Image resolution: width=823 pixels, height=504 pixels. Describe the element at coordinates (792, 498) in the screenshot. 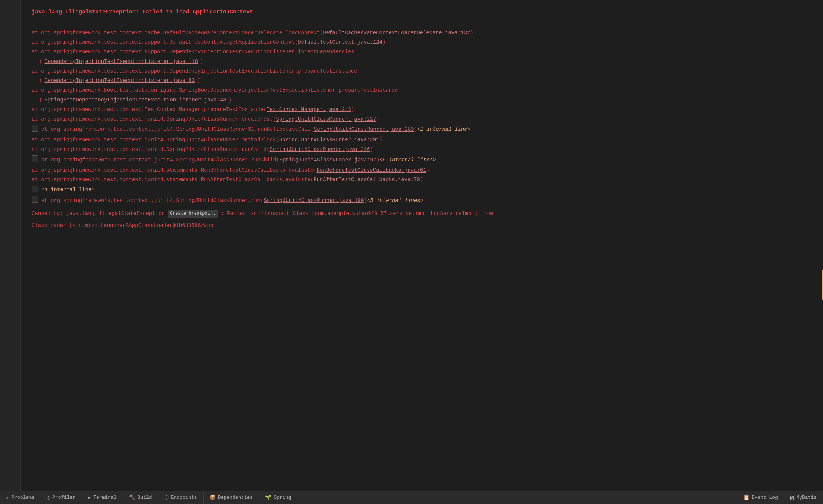

I see `mybatis-icon: M` at that location.